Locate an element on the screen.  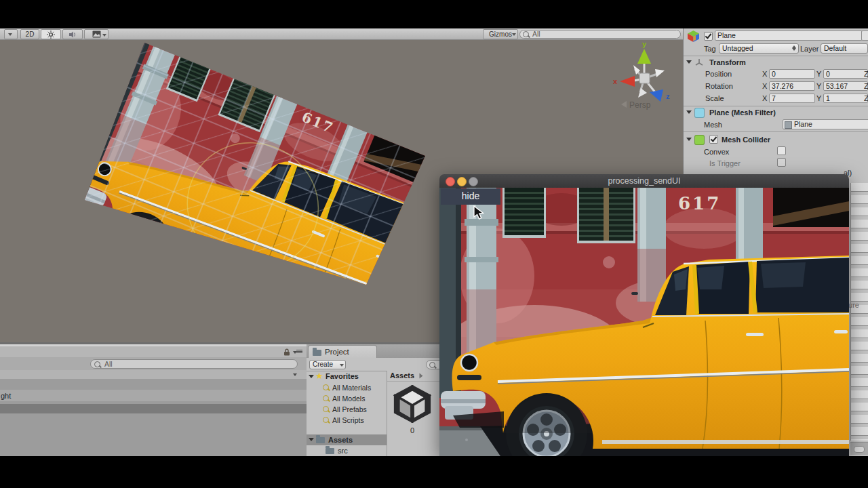
tree-item-label: All Models is located at coordinates (349, 399).